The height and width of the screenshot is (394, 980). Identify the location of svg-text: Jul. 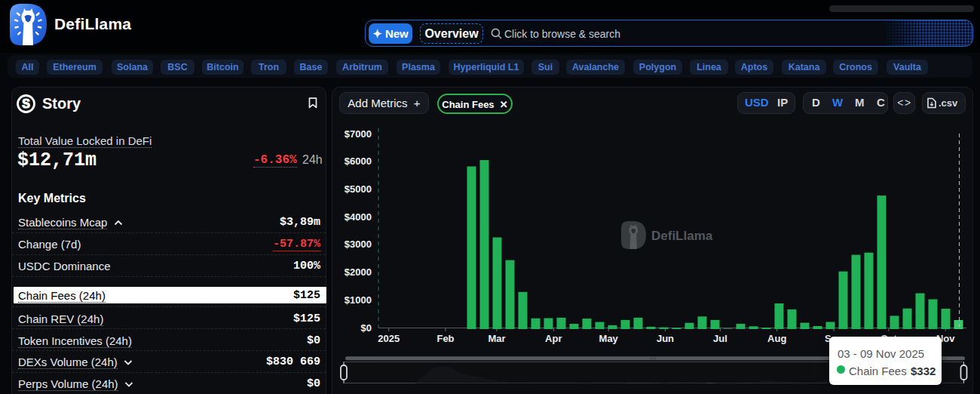
(721, 338).